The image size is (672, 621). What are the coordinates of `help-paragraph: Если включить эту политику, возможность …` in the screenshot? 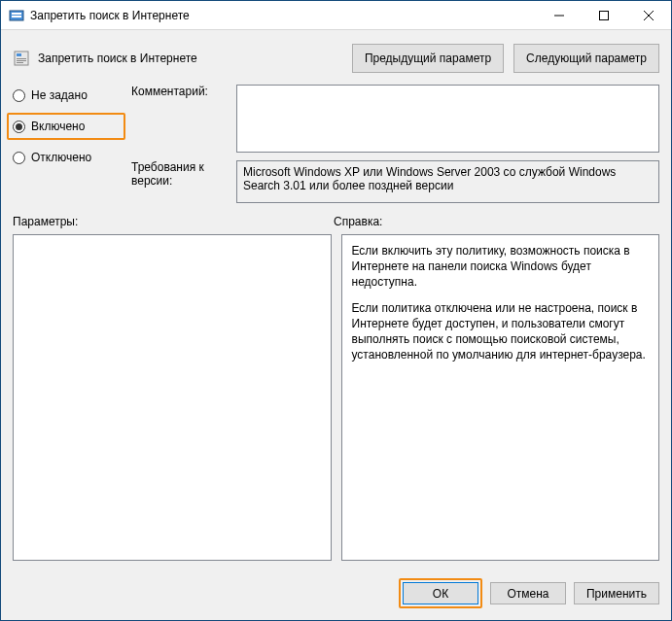 It's located at (501, 266).